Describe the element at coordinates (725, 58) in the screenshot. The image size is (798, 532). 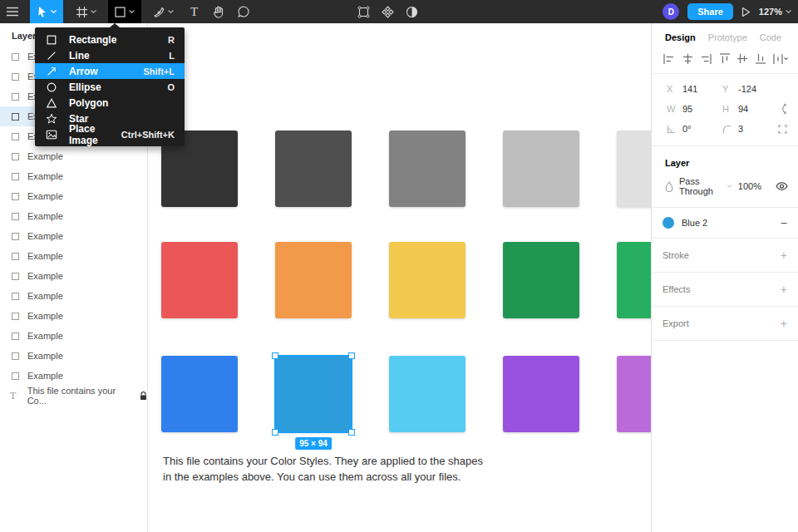
I see `align-top-icon` at that location.